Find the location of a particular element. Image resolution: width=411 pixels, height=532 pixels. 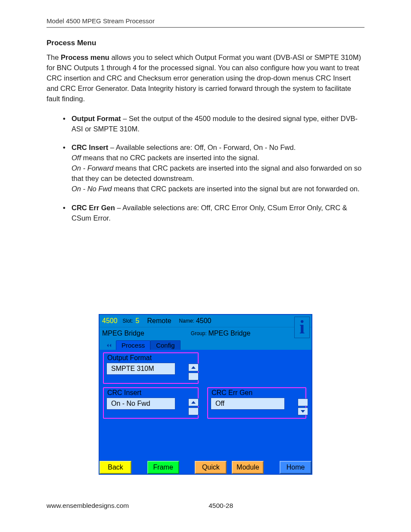

bullet-crc-err-gen: CRC Err Gen – Available selections are: … is located at coordinates (218, 213).